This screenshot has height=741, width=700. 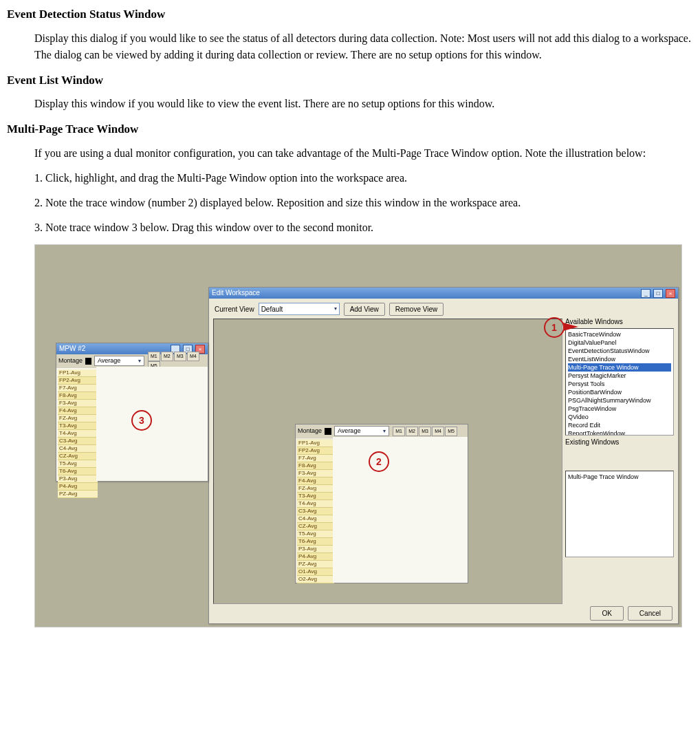 I want to click on dialog-titlebar: Edit Workspace _ □ ×, so click(x=444, y=293).